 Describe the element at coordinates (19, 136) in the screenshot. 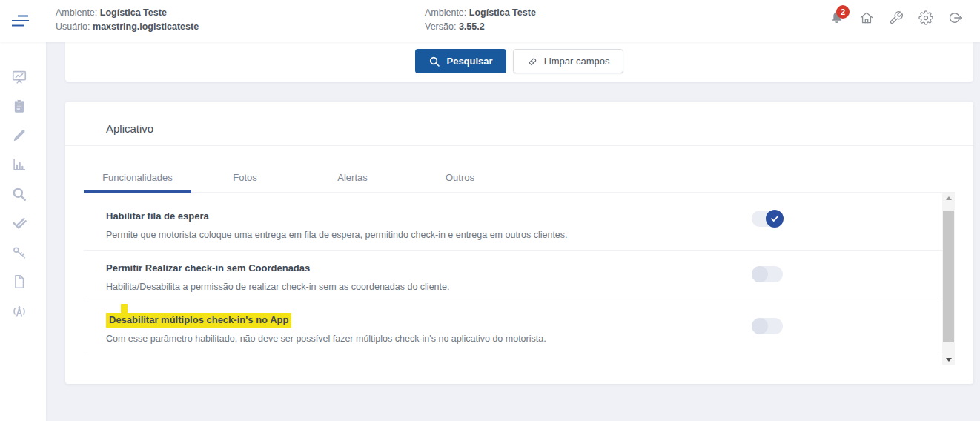

I see `pencil-icon` at that location.